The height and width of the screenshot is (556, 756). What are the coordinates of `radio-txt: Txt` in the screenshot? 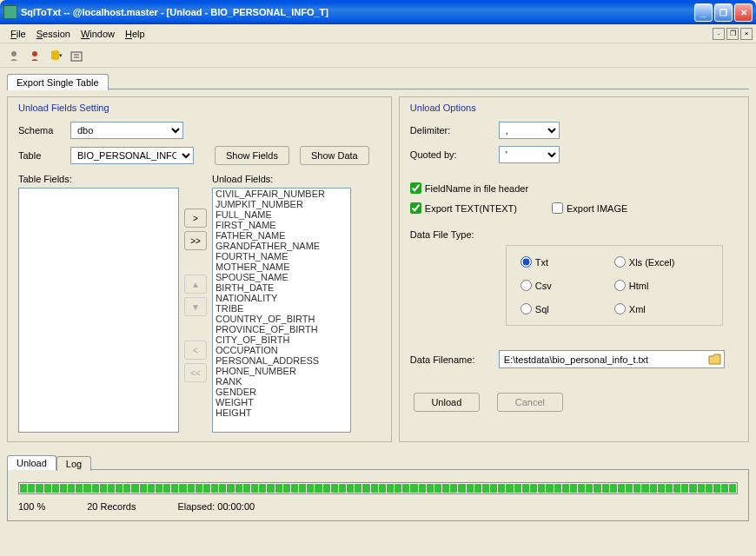 It's located at (567, 262).